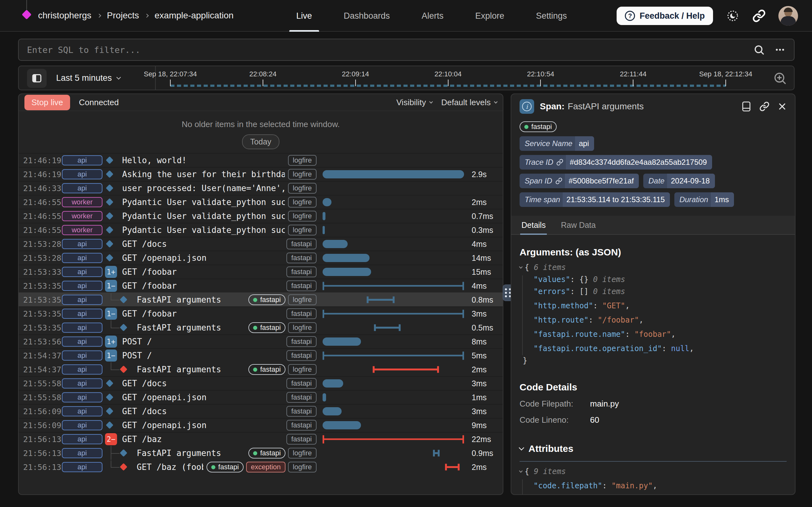 Image resolution: width=812 pixels, height=507 pixels. I want to click on default-levels-dropdown: Default levels, so click(469, 103).